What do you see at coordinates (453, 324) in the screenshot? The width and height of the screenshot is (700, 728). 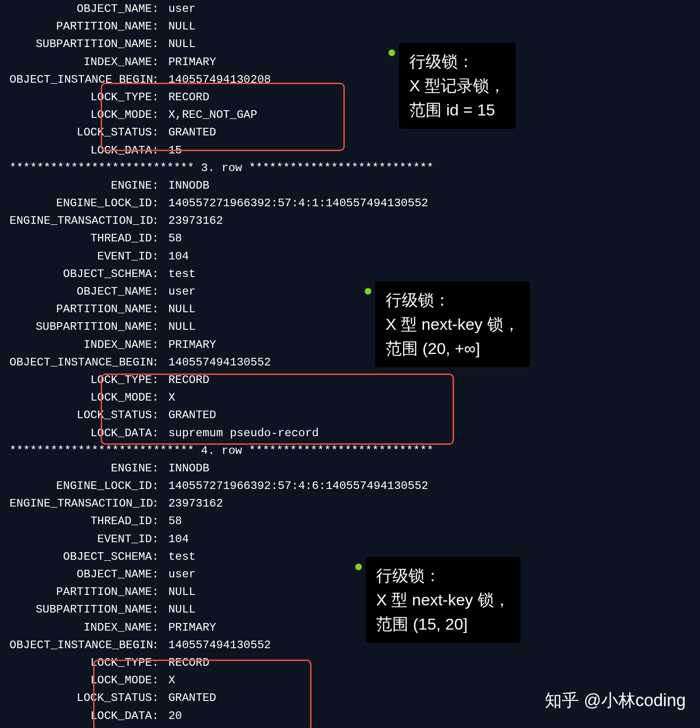 I see `annotation-2: 行级锁： X 型 next-key 锁， 范围 (20, +∞]` at bounding box center [453, 324].